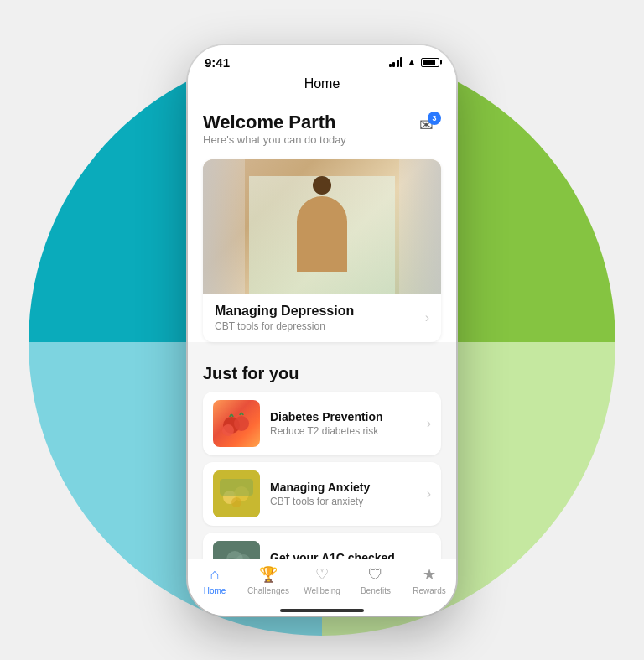  Describe the element at coordinates (429, 580) in the screenshot. I see `tab-rewards: ★ Rewards` at that location.